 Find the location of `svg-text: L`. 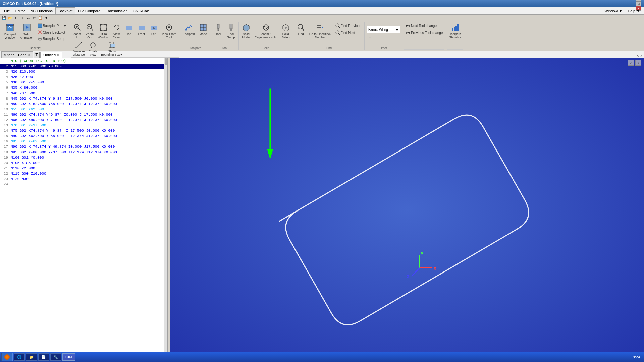

svg-text: L is located at coordinates (154, 28).